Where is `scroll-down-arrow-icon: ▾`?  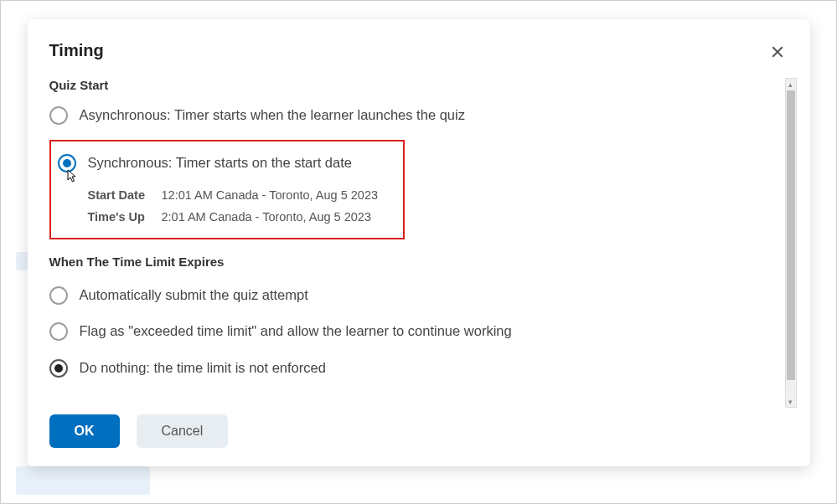 scroll-down-arrow-icon: ▾ is located at coordinates (791, 402).